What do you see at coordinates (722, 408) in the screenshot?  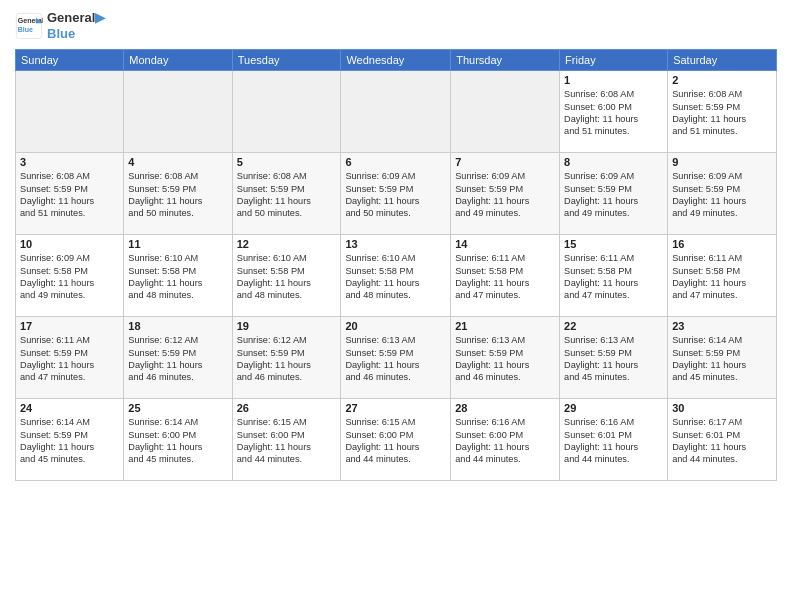 I see `day-number: 30` at bounding box center [722, 408].